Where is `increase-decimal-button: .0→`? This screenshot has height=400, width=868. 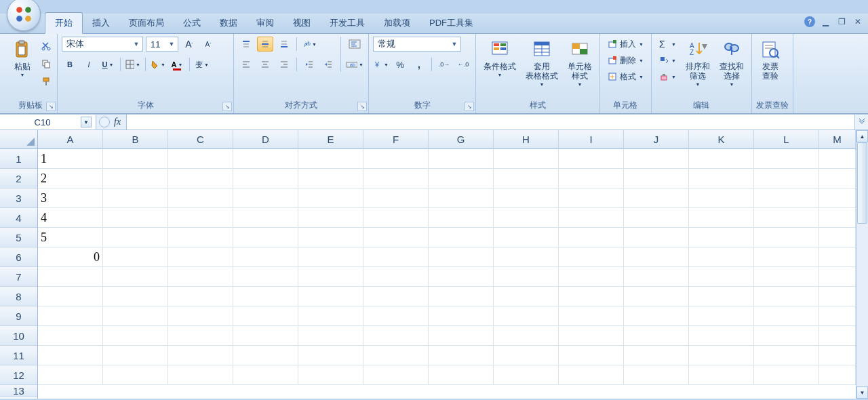
increase-decimal-button: .0→ is located at coordinates (444, 64).